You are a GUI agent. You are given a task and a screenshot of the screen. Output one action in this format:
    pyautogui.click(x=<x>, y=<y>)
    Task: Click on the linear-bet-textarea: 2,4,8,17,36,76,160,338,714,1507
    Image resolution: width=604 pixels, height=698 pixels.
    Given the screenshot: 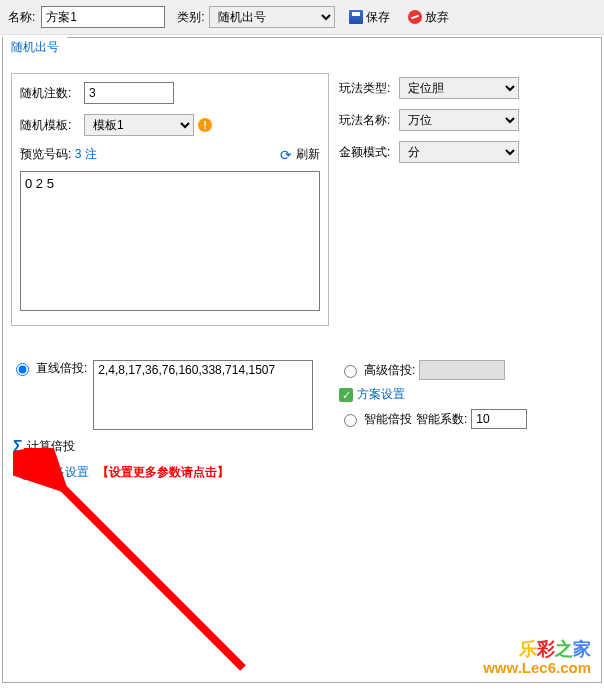 What is the action you would take?
    pyautogui.click(x=203, y=395)
    